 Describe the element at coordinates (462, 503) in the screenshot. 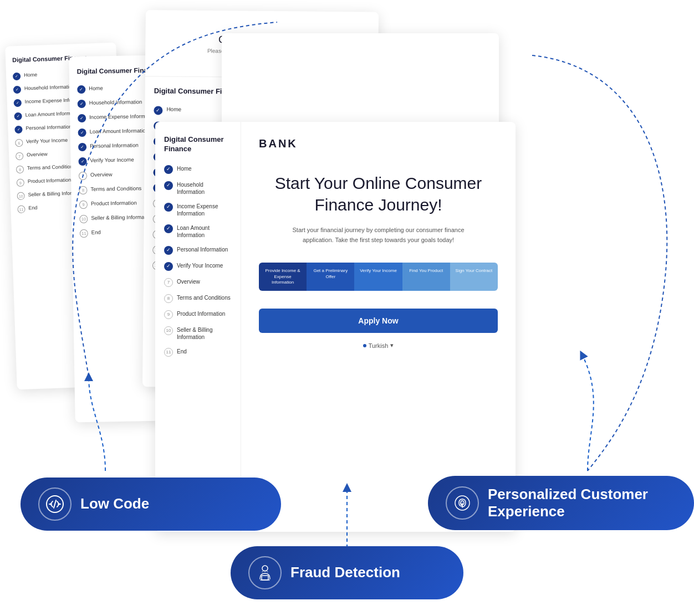

I see `fingerprint-svg` at that location.